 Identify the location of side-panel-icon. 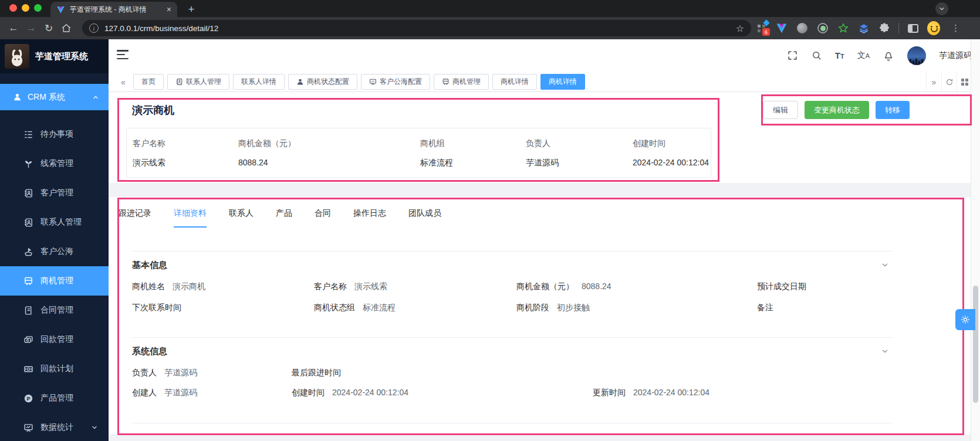
(913, 28).